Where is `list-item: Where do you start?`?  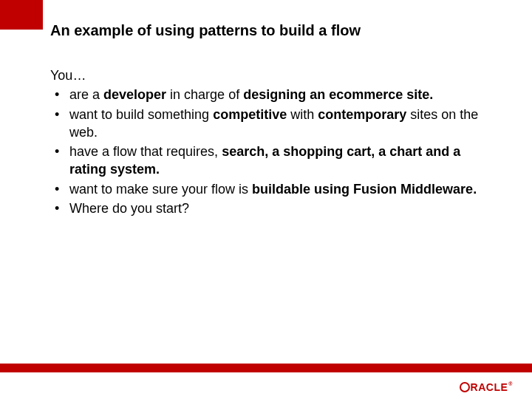
list-item: Where do you start? is located at coordinates (272, 208).